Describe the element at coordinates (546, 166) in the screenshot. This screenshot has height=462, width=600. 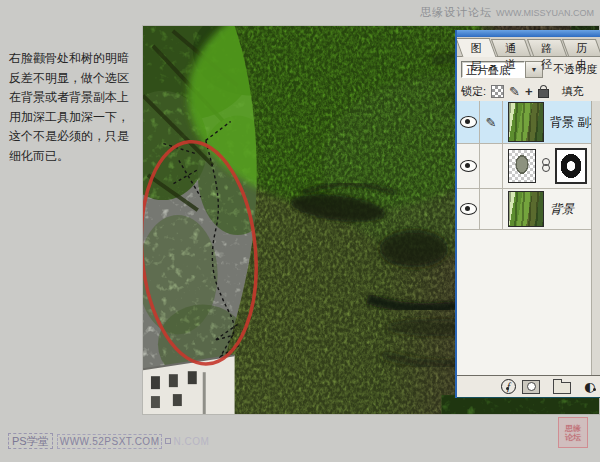
I see `mask-link-icon` at that location.